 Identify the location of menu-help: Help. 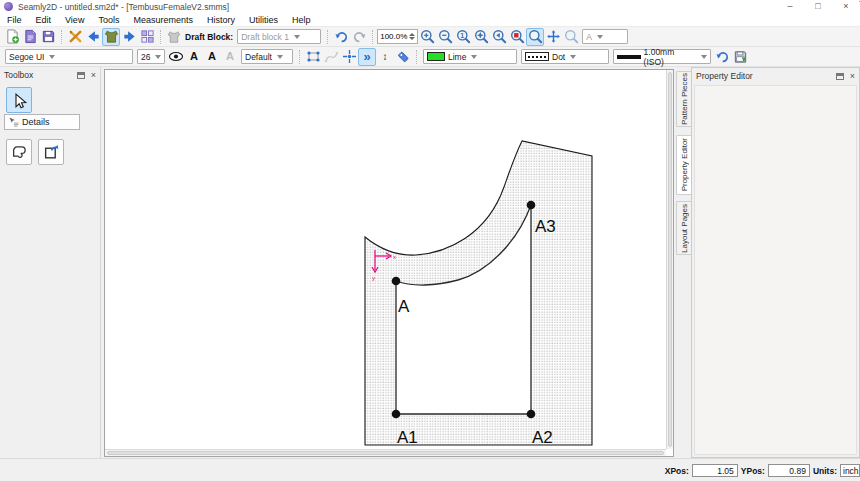
(302, 20).